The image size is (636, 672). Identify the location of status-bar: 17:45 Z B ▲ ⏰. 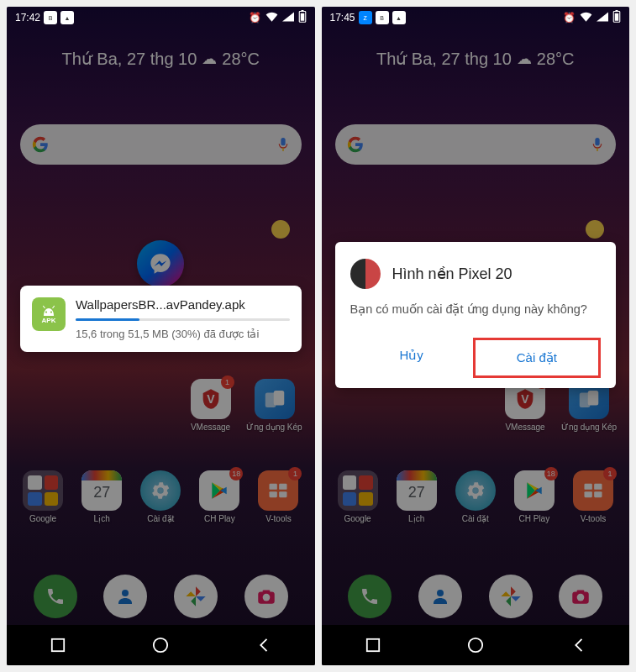
(476, 18).